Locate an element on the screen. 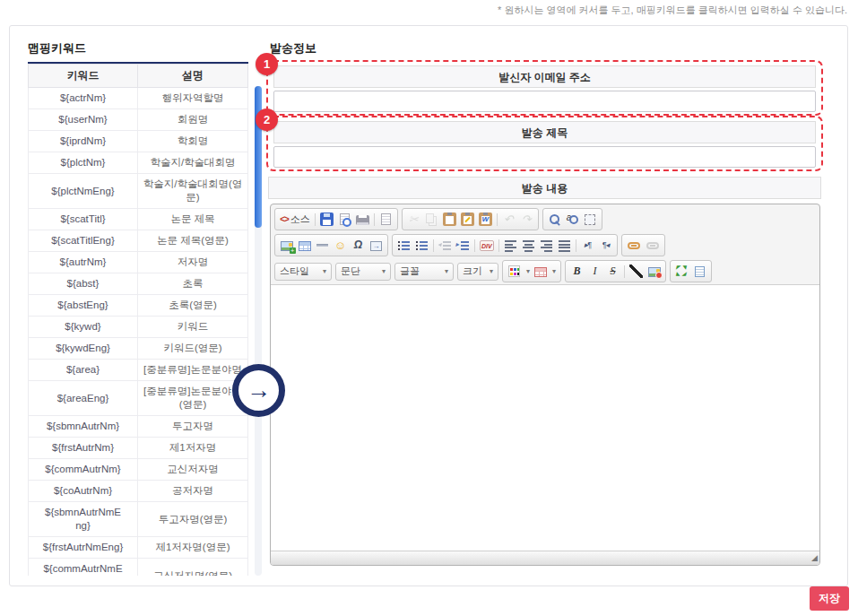 This screenshot has width=858, height=616. save-form-button: 저장 is located at coordinates (829, 599).